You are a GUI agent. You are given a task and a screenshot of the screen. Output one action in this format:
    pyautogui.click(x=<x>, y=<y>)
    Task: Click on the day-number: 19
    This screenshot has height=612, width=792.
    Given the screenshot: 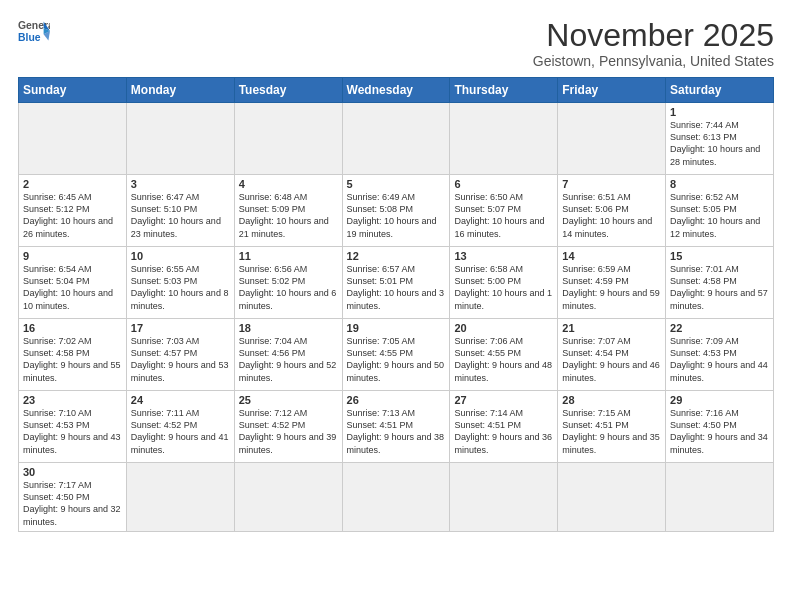 What is the action you would take?
    pyautogui.click(x=396, y=328)
    